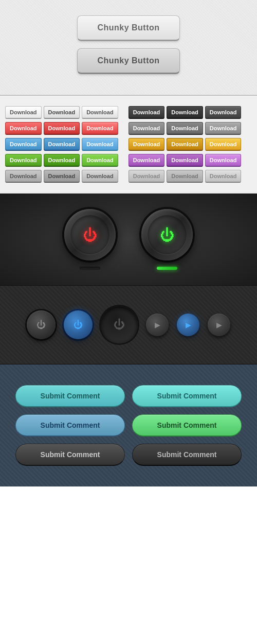 The width and height of the screenshot is (257, 644). Describe the element at coordinates (90, 235) in the screenshot. I see `power-icon-red: ⏻` at that location.